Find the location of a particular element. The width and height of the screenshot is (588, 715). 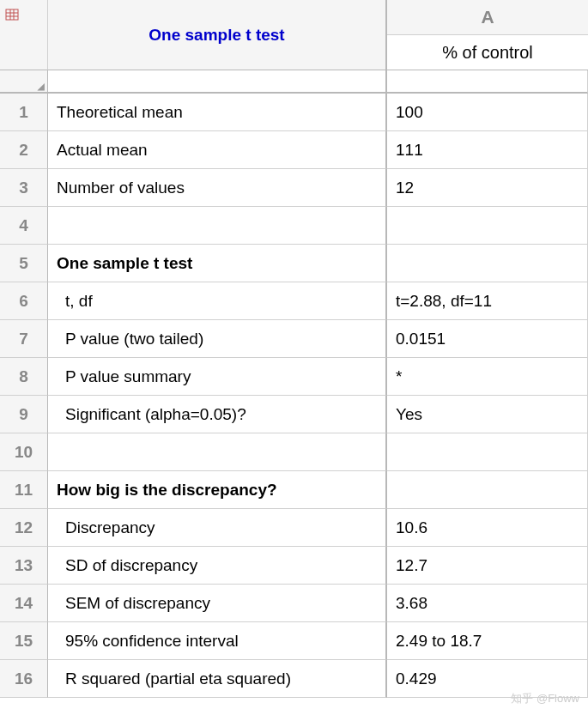

result-value: 111 is located at coordinates (488, 150).